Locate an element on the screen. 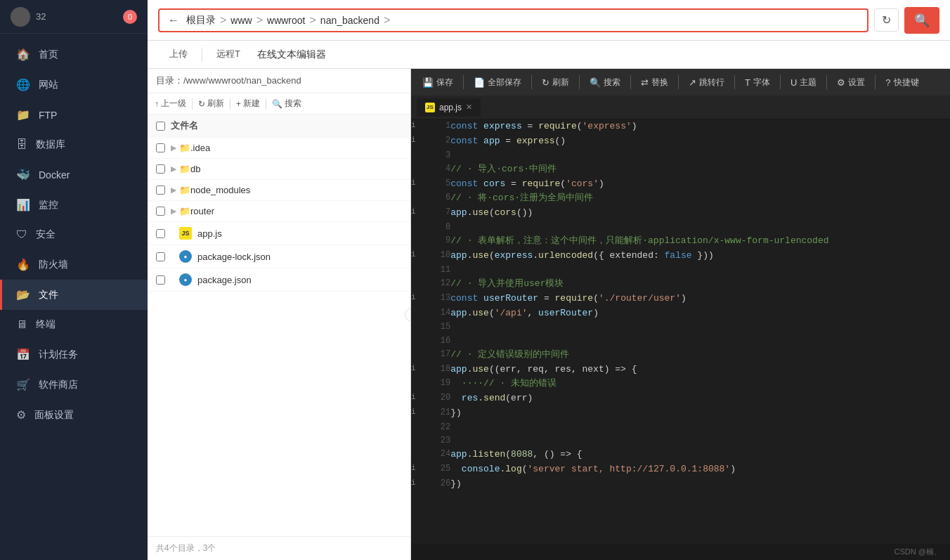  line-content: const cors = require('cors') is located at coordinates (700, 184).